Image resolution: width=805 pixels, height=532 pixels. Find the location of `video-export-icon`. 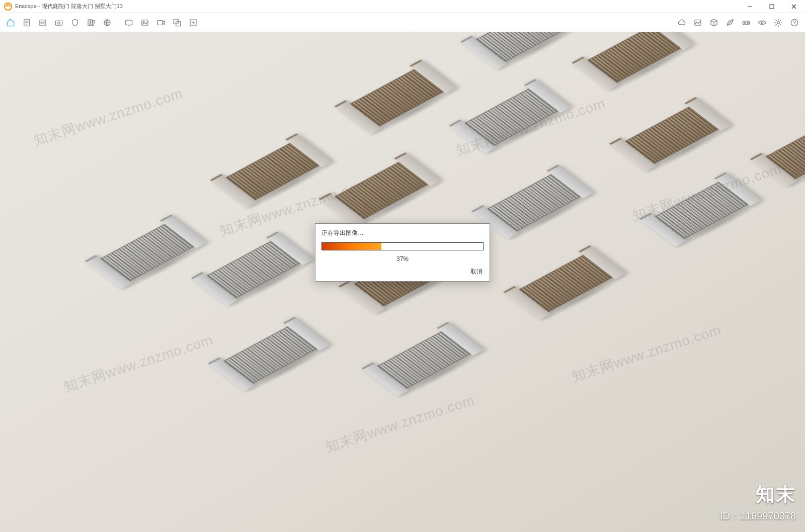

video-export-icon is located at coordinates (161, 23).